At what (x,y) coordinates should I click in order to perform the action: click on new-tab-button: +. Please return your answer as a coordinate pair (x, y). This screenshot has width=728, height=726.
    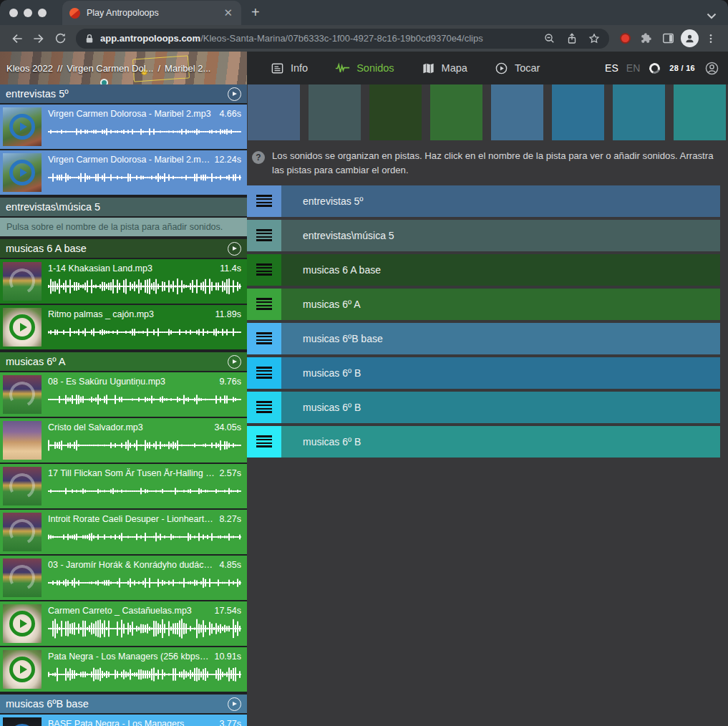
    Looking at the image, I should click on (256, 13).